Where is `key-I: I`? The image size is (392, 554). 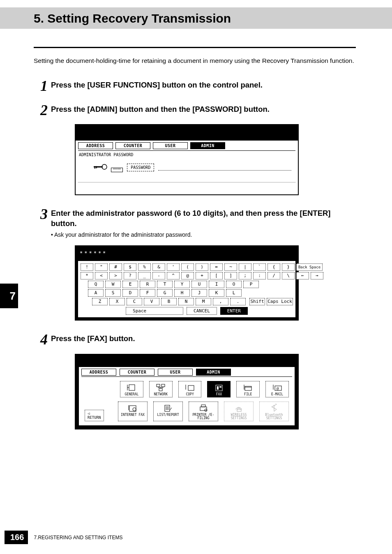
key-I: I is located at coordinates (217, 284).